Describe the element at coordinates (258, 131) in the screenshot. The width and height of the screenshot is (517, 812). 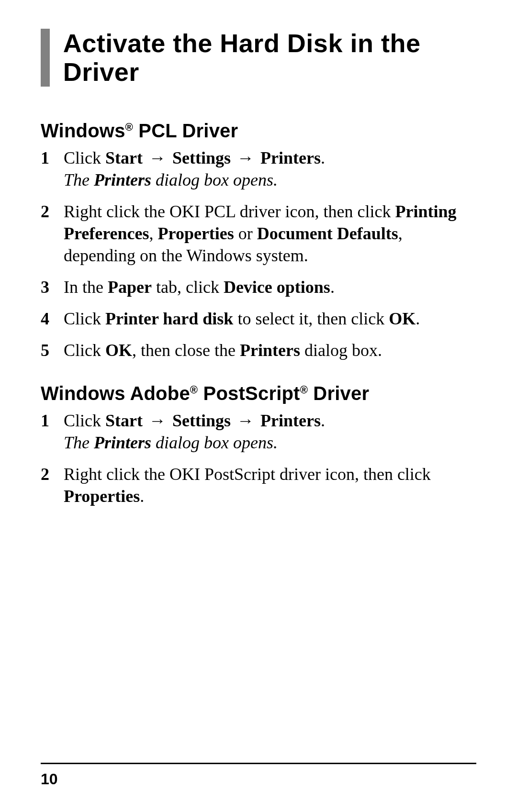
I see `section1-heading: Windows® PCL Driver` at that location.